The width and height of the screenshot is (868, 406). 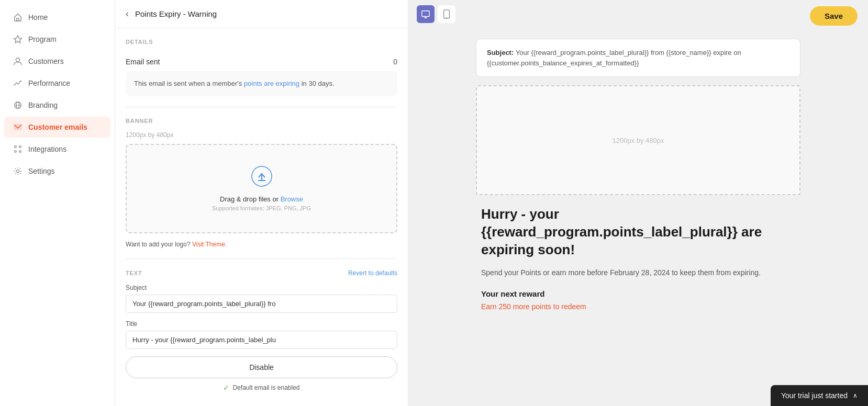 What do you see at coordinates (262, 135) in the screenshot?
I see `banner-size: 1200px by 480px` at bounding box center [262, 135].